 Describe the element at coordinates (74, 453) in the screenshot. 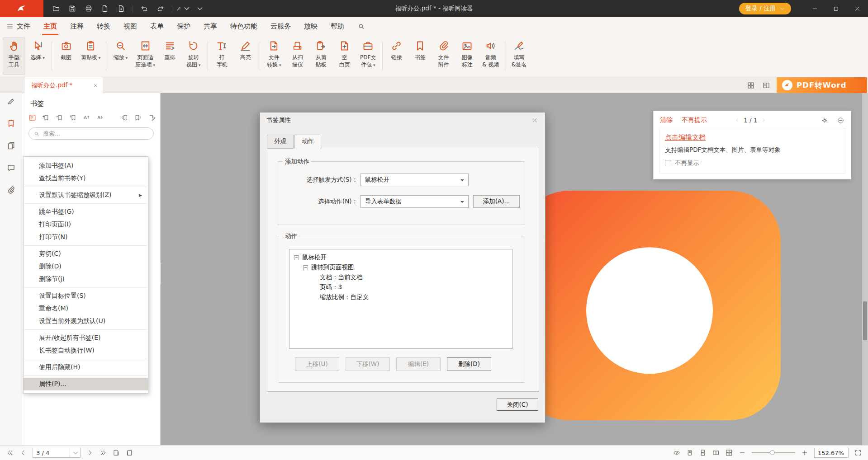

I see `page-dropdown-caret-icon` at that location.